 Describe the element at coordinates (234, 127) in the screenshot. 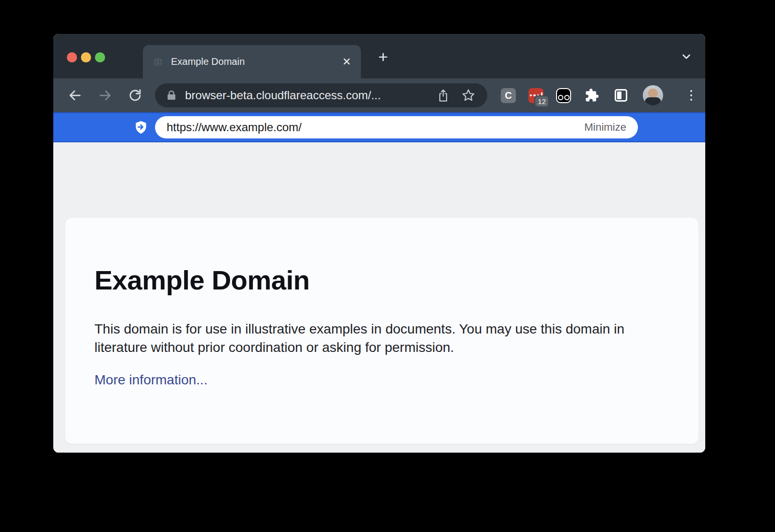

I see `isolated-url-text: https://www.example.com/` at that location.